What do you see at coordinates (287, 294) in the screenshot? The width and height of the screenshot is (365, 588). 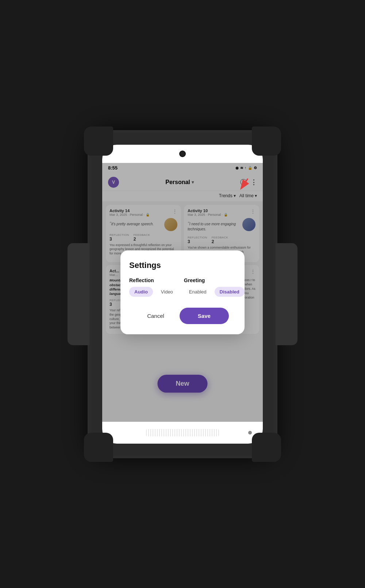 I see `arm-right` at bounding box center [287, 294].